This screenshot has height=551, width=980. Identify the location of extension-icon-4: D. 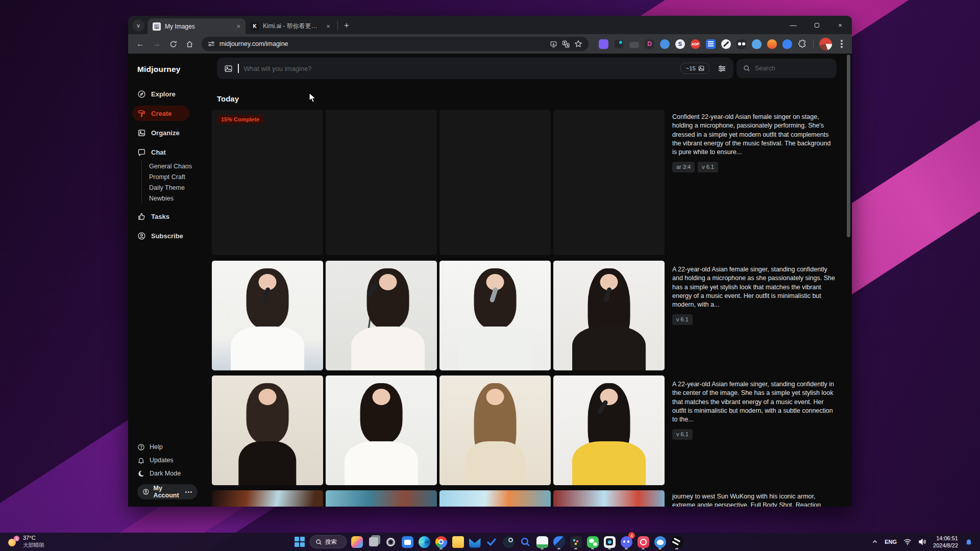
(649, 44).